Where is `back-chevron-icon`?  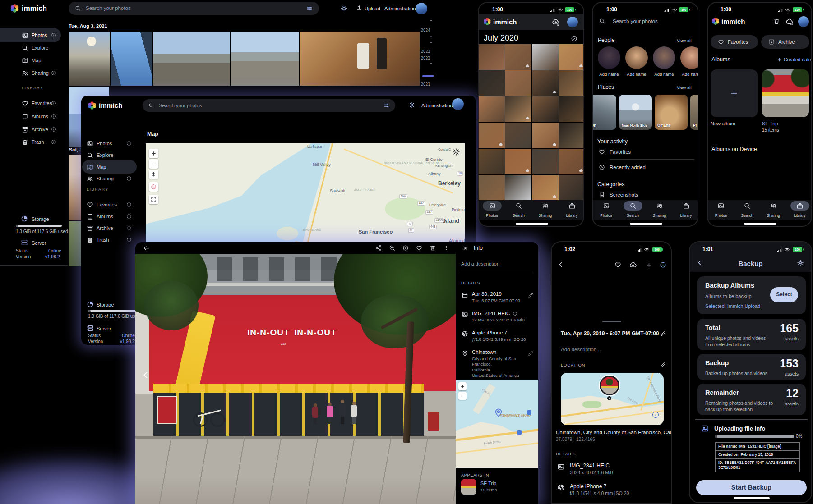 back-chevron-icon is located at coordinates (561, 265).